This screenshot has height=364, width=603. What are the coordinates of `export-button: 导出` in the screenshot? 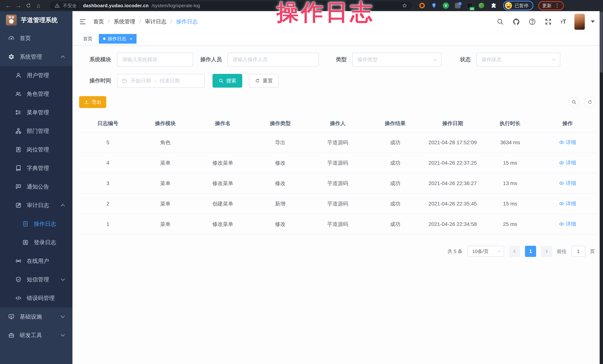 It's located at (93, 102).